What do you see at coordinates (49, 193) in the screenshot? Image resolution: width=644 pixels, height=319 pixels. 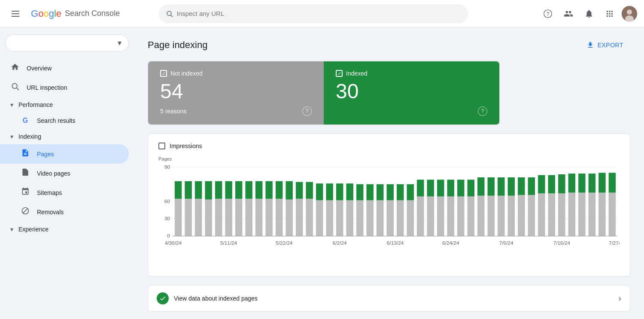 I see `sidebar-item-label: Sitemaps` at bounding box center [49, 193].